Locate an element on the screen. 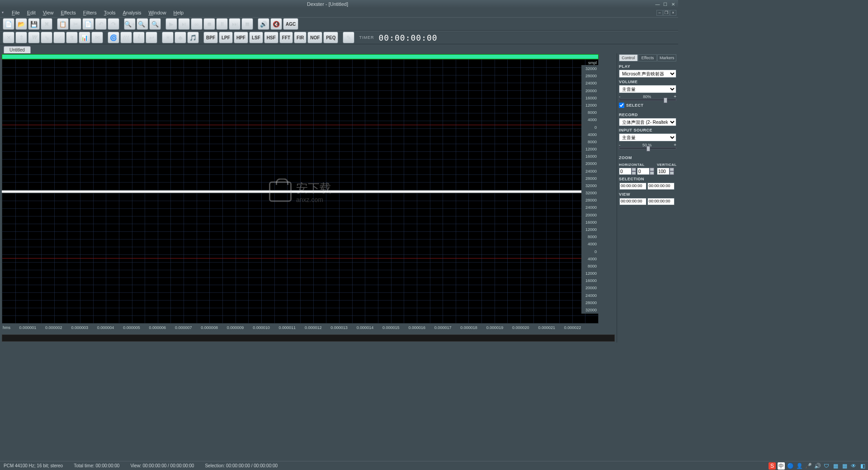 The height and width of the screenshot is (470, 868). view-to: 00:00:00:00 is located at coordinates (661, 202).